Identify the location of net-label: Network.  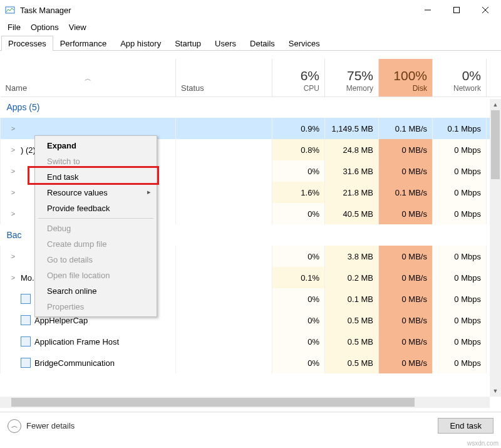
(467, 88).